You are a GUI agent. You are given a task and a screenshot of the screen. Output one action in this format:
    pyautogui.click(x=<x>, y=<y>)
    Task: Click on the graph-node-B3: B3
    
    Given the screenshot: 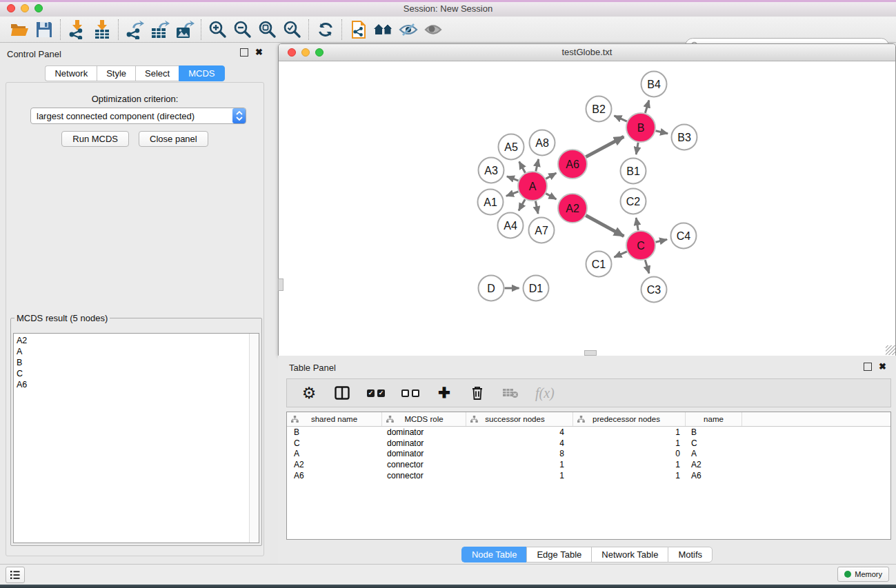 What is the action you would take?
    pyautogui.click(x=684, y=138)
    